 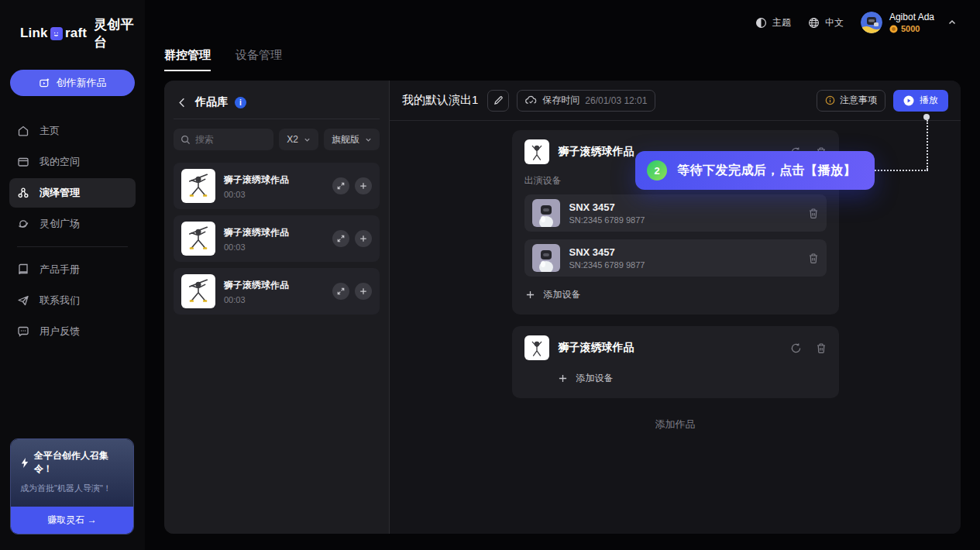 What do you see at coordinates (60, 270) in the screenshot?
I see `sidebar-item-label: 产品手册` at bounding box center [60, 270].